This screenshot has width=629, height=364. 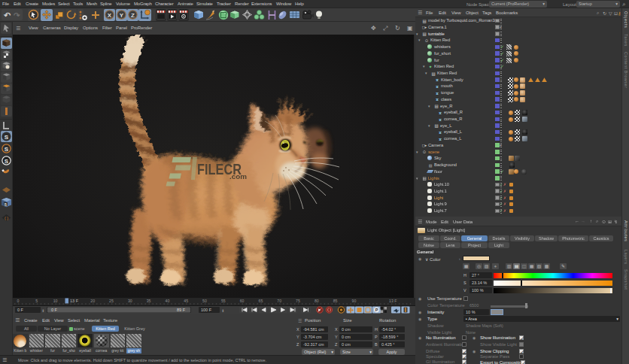 What do you see at coordinates (186, 301) in the screenshot?
I see `svg-text: 45` at bounding box center [186, 301].